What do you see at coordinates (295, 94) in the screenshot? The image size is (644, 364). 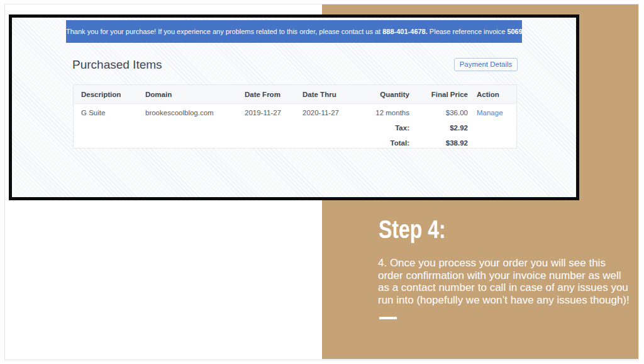 I see `table-header-row: Description Domain Date From Date Thru Q…` at bounding box center [295, 94].